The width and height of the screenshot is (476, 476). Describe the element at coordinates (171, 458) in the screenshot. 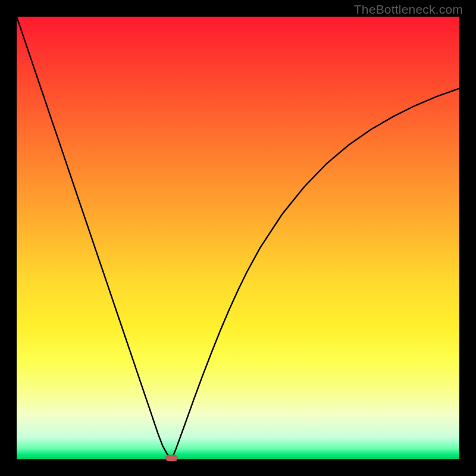

I see `optimum-marker` at that location.